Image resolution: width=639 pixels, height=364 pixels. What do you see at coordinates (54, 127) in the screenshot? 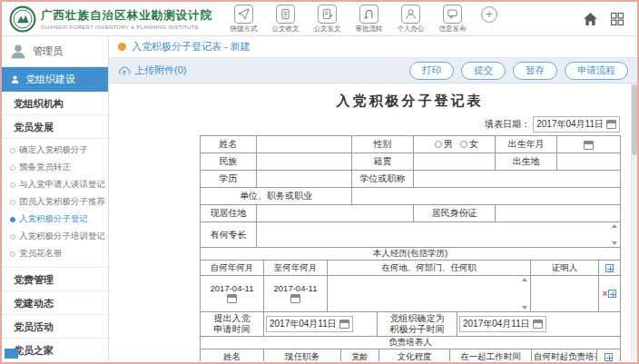
I see `sidebar-item-member-development: 党员发展` at bounding box center [54, 127].